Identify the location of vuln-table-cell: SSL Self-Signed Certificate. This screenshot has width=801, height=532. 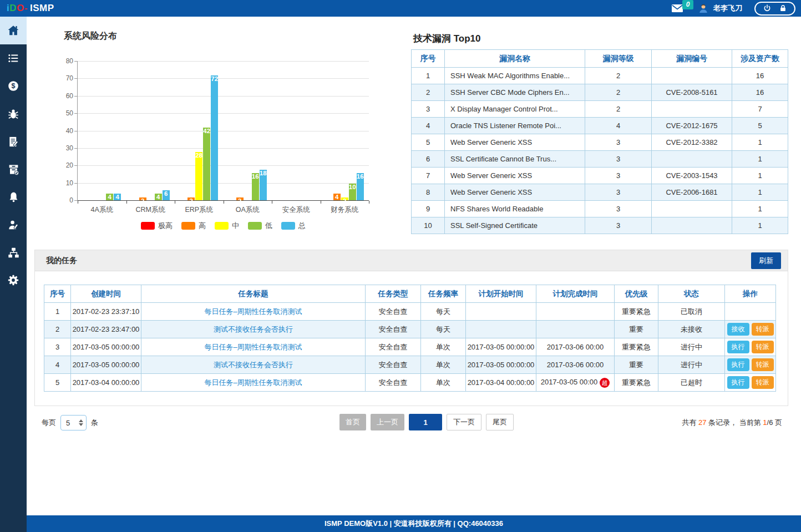
(515, 226).